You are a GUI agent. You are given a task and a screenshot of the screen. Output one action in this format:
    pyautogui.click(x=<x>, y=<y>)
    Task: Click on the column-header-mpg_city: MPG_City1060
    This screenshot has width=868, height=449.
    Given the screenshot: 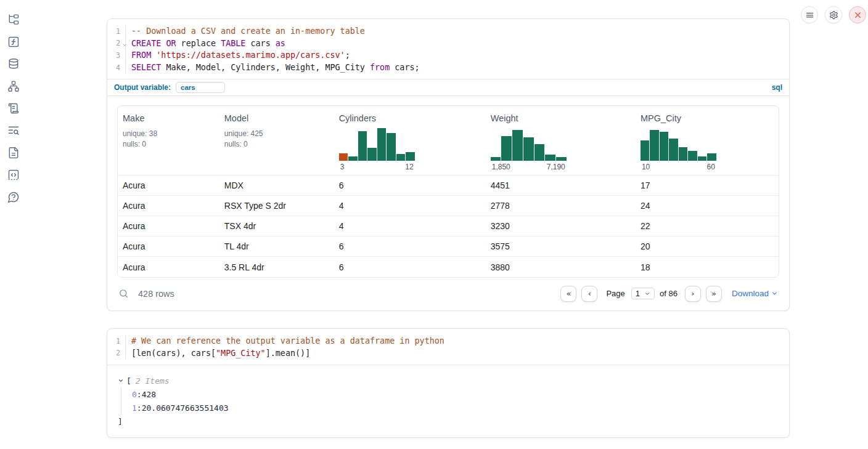 What is the action you would take?
    pyautogui.click(x=707, y=140)
    